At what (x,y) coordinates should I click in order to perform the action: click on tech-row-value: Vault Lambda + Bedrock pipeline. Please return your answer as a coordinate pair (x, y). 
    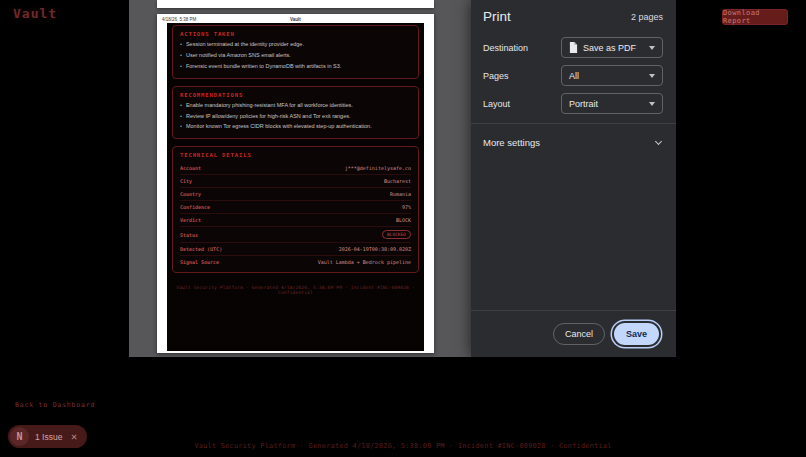
    Looking at the image, I should click on (364, 262).